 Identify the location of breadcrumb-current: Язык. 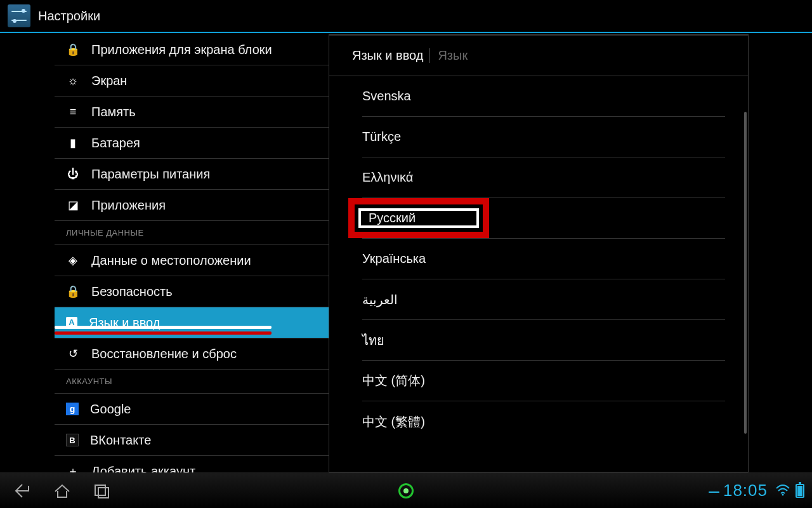
(449, 56).